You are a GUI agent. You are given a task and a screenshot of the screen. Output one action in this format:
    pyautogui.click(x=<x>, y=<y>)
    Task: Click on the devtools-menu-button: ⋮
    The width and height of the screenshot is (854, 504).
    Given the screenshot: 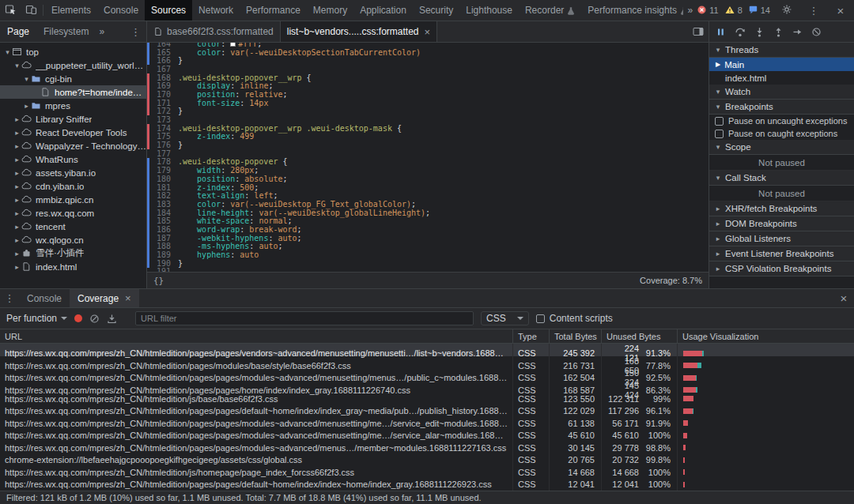 What is the action you would take?
    pyautogui.click(x=814, y=11)
    